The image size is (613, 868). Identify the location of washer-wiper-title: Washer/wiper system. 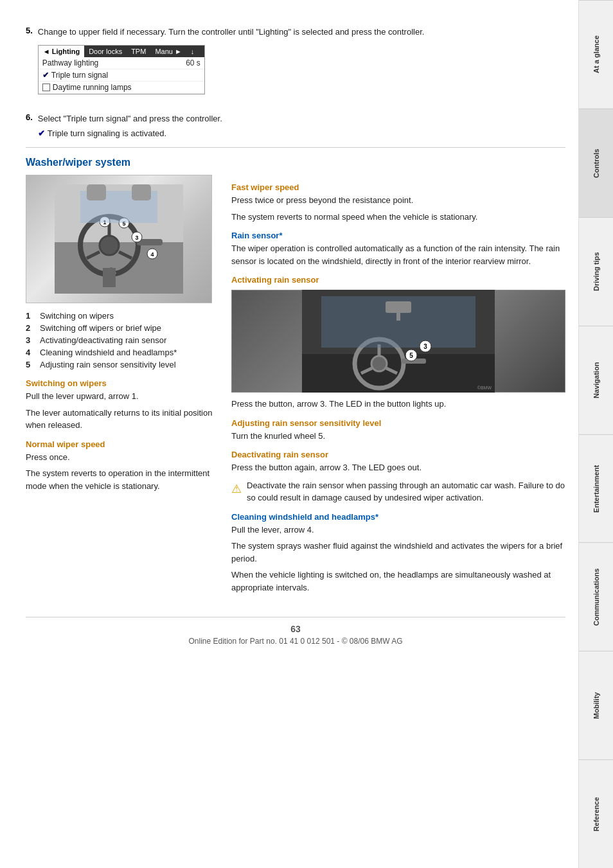
(296, 163).